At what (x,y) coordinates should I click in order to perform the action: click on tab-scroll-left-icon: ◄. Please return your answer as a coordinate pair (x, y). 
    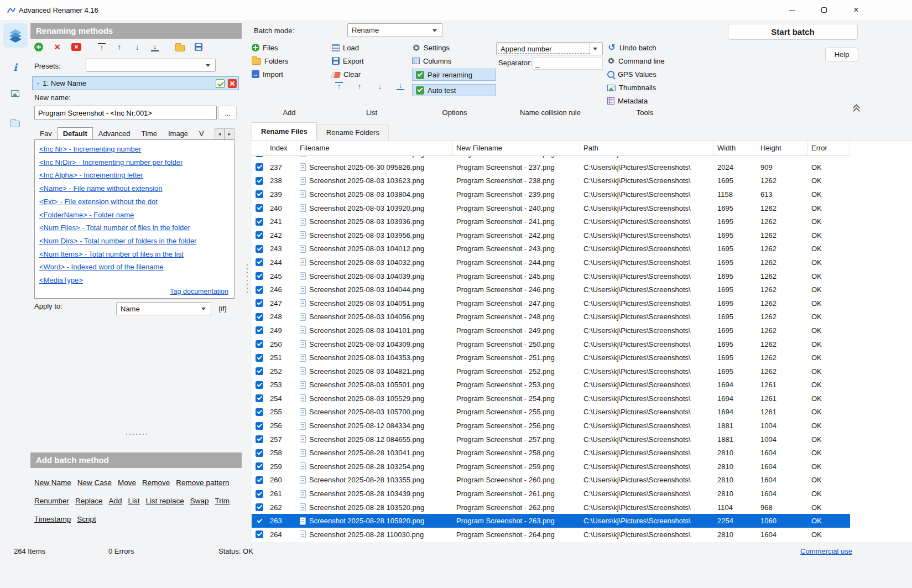
    Looking at the image, I should click on (220, 134).